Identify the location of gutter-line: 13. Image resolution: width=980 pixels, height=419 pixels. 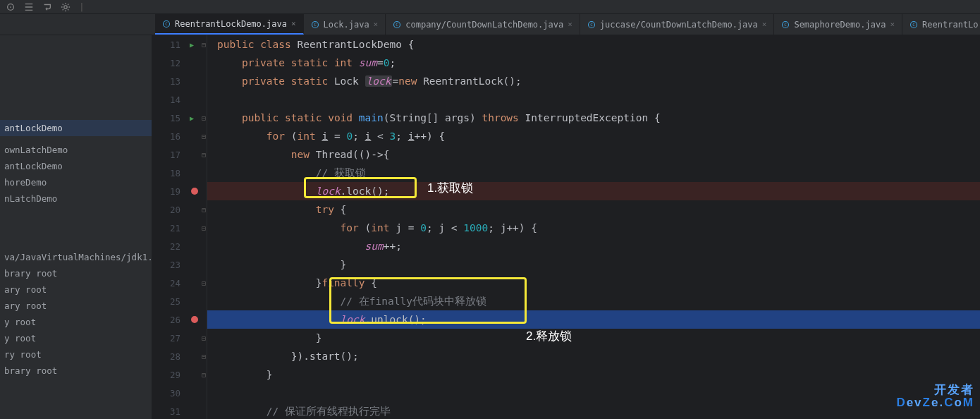
(179, 81).